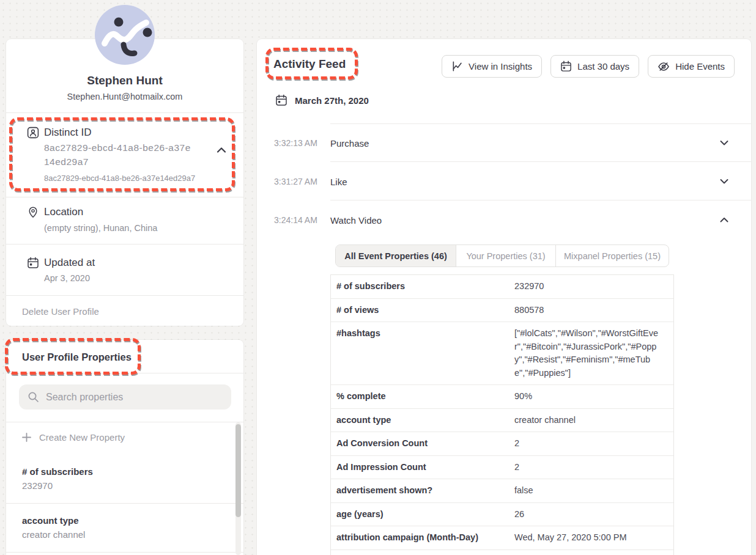 The width and height of the screenshot is (756, 555). I want to click on map-pin-icon, so click(33, 212).